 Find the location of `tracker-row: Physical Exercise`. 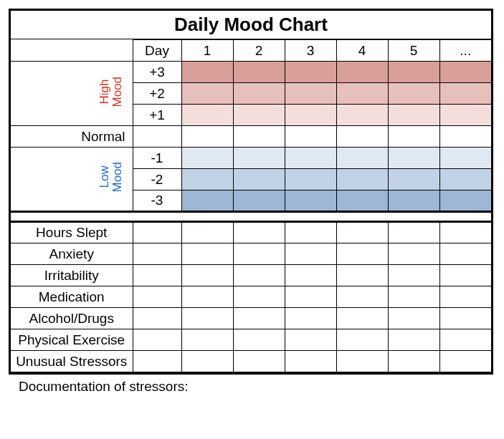

tracker-row: Physical Exercise is located at coordinates (251, 340).